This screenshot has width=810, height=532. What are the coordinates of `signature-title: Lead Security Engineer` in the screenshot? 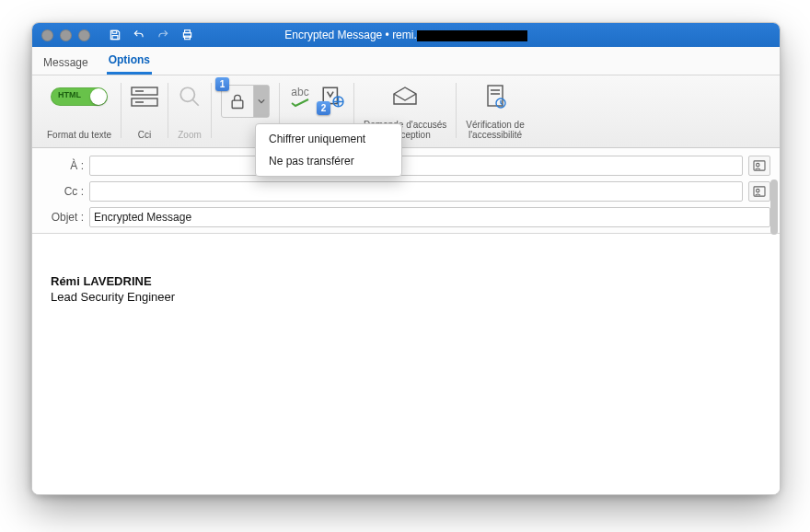 It's located at (406, 296).